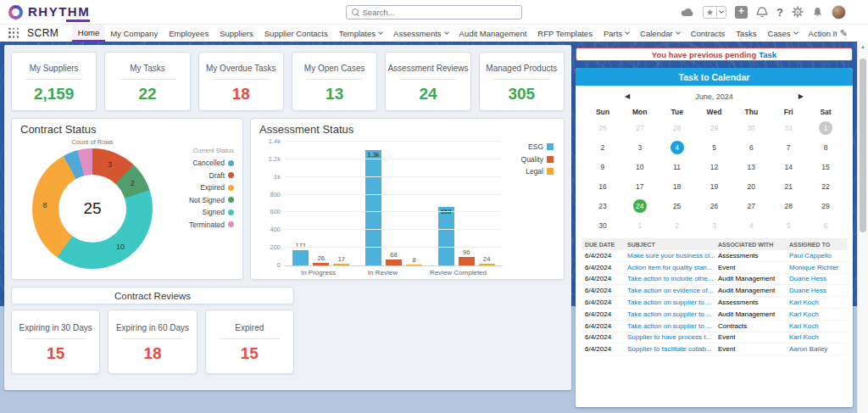 This screenshot has height=413, width=868. Describe the element at coordinates (721, 12) in the screenshot. I see `favorites-dropdown-icon` at that location.